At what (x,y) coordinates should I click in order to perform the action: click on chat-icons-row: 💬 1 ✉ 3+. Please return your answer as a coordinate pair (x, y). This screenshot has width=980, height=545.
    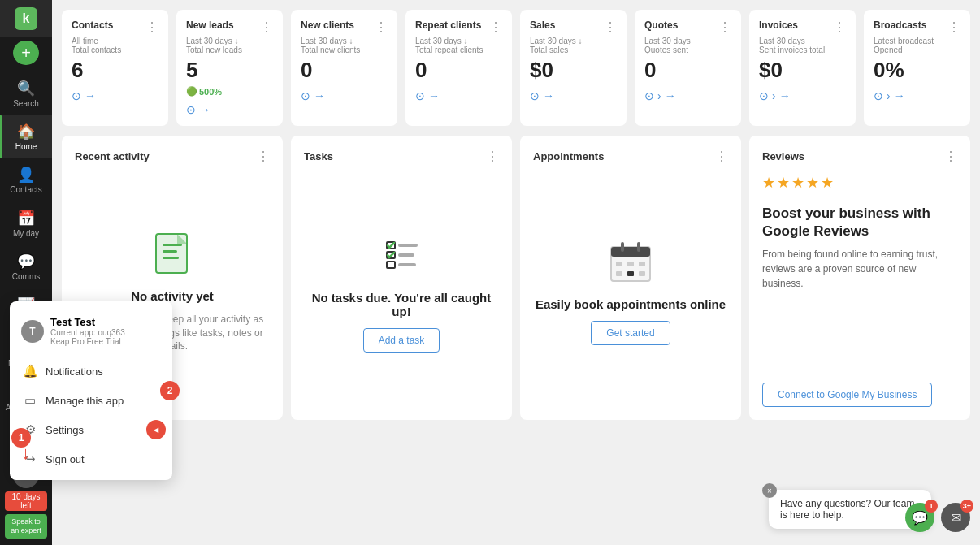
    Looking at the image, I should click on (938, 517).